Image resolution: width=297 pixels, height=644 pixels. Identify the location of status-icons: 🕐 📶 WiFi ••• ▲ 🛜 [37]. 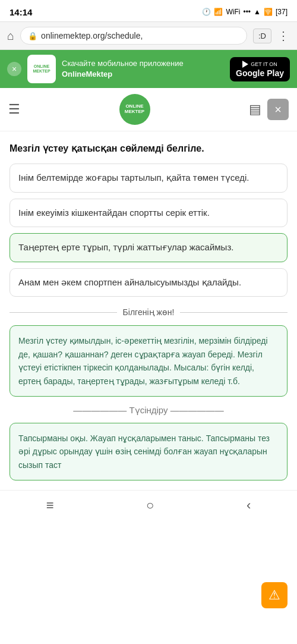
(245, 12).